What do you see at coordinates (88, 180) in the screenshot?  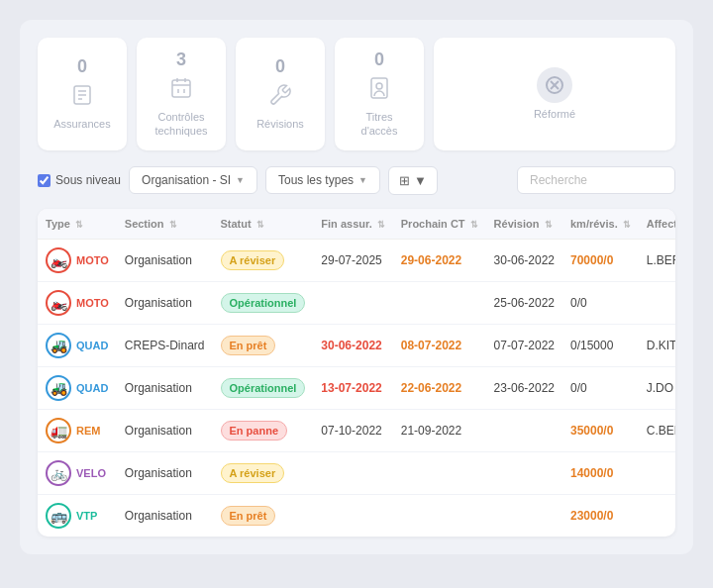 I see `sous-niveau-label: Sous niveau` at bounding box center [88, 180].